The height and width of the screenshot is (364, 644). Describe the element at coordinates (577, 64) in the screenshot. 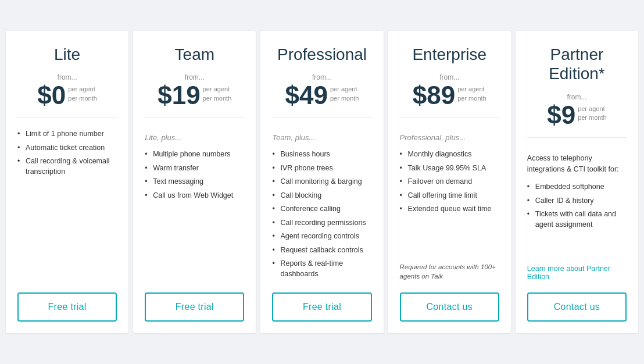

I see `plan-name-partner: Partner Edition*` at that location.